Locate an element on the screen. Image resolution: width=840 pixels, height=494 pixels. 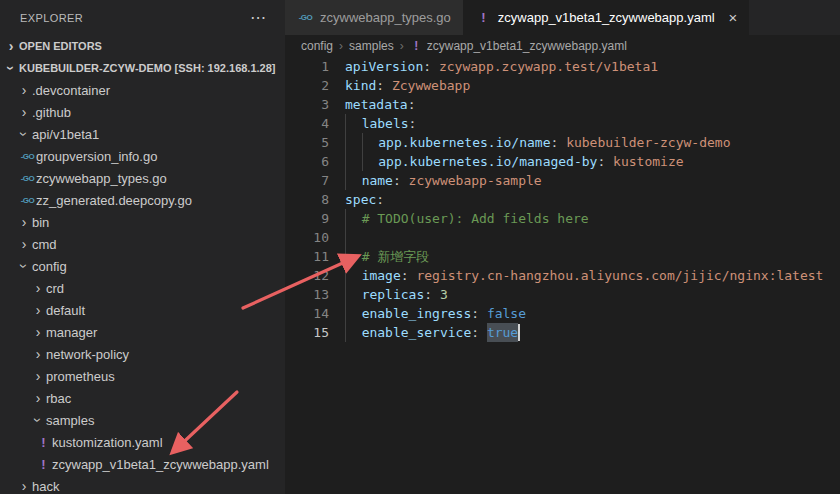
line-number: 6 is located at coordinates (307, 162).